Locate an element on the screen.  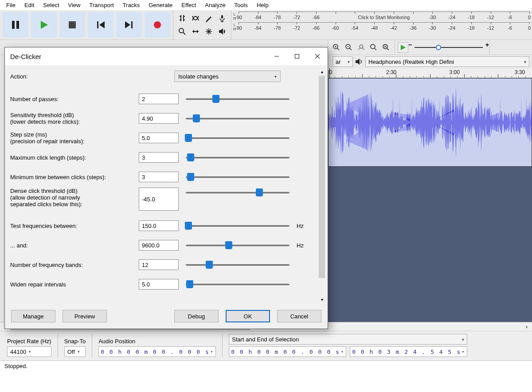
maximize-button is located at coordinates (297, 56).